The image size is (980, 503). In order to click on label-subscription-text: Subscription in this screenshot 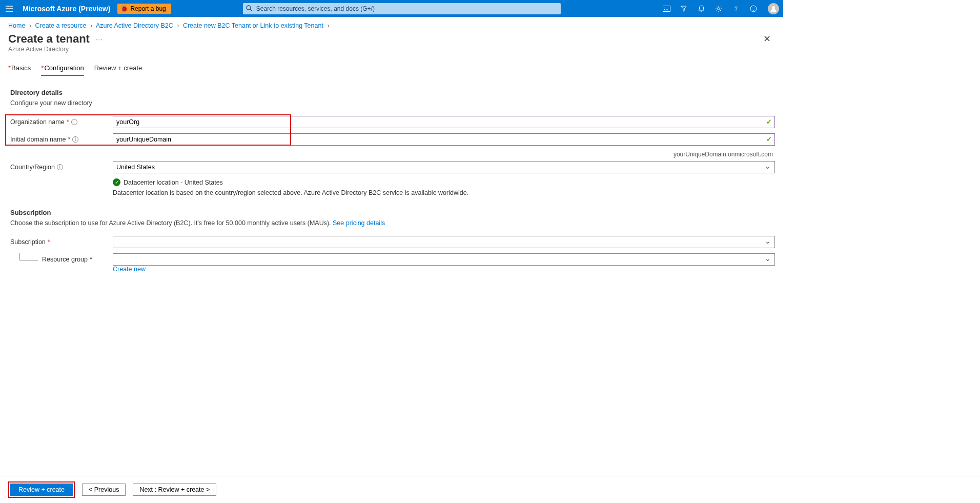, I will do `click(28, 242)`.